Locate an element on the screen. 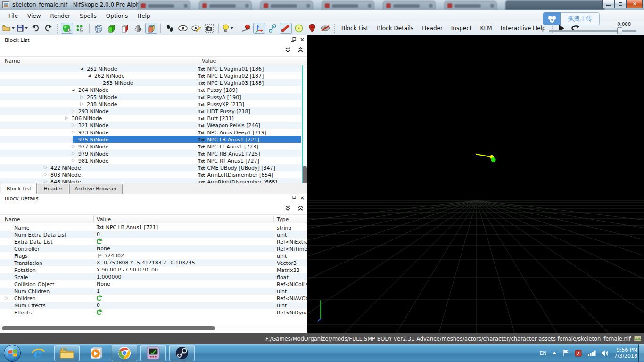 The height and width of the screenshot is (362, 644). toolbar-button-interactive-help: Interactive Help is located at coordinates (523, 28).